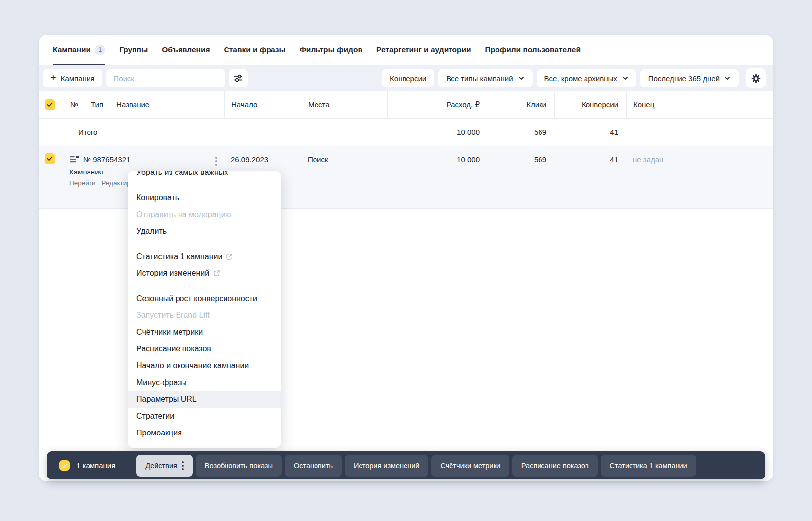  I want to click on filter-button, so click(238, 78).